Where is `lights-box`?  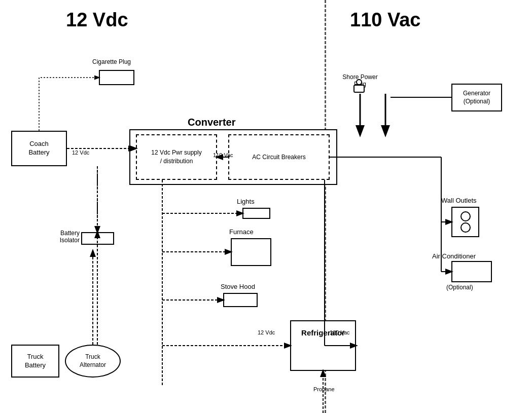
lights-box is located at coordinates (257, 213).